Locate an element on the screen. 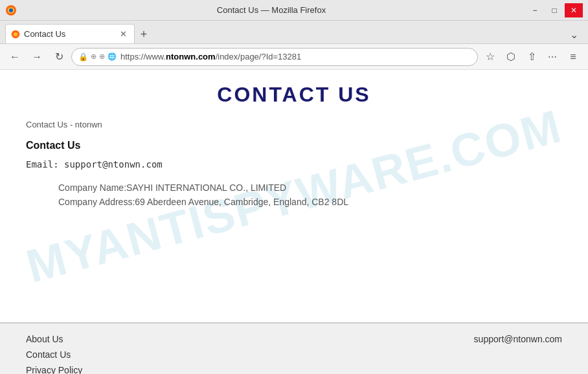 The height and width of the screenshot is (374, 588). company-info: Company Name:SAYHI INTERNATIONAL CO., LI… is located at coordinates (294, 195).